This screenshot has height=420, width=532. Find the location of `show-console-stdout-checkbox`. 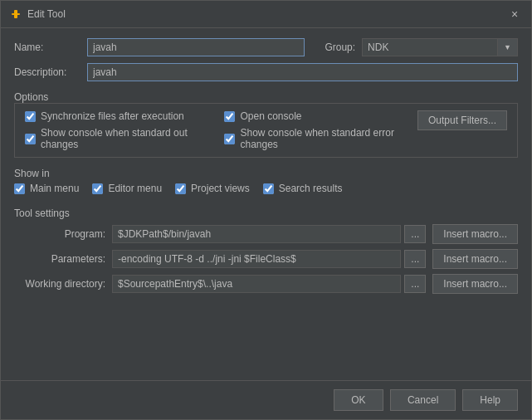

show-console-stdout-checkbox is located at coordinates (30, 139).